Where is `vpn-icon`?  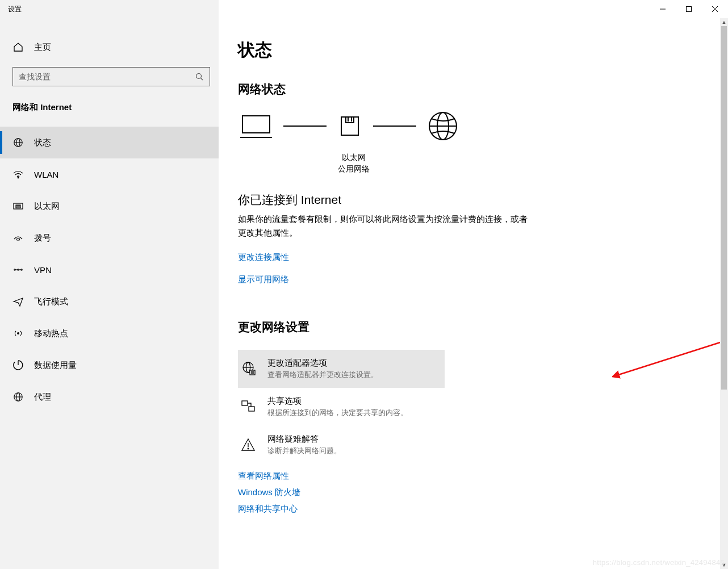 vpn-icon is located at coordinates (18, 270).